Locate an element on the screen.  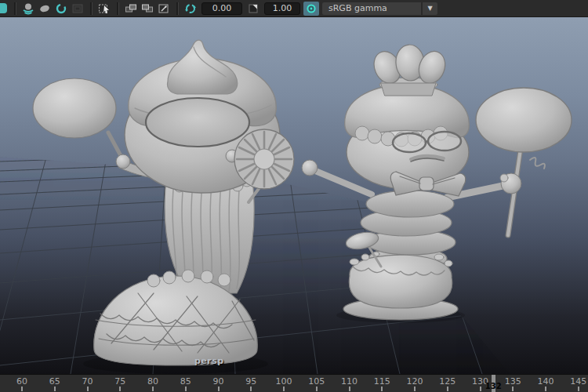
frame-label: 85 is located at coordinates (186, 381).